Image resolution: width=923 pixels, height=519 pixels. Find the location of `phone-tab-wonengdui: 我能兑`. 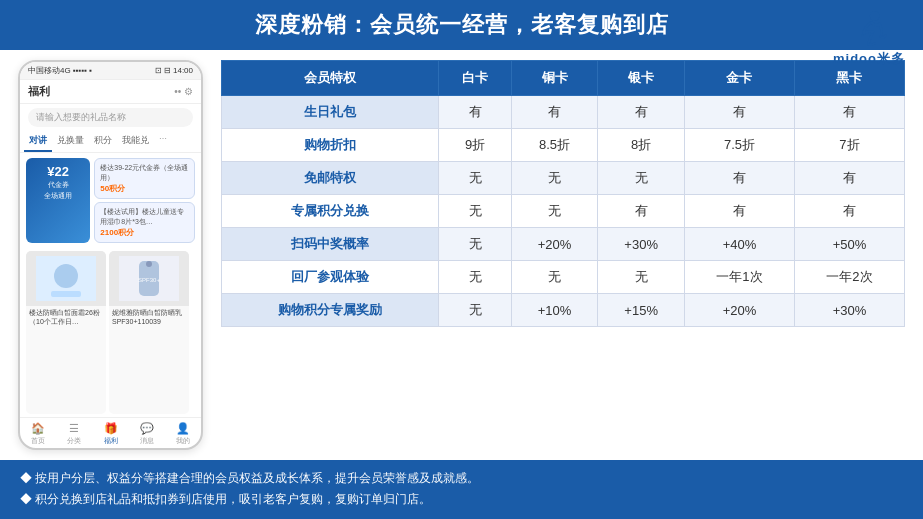

phone-tab-wonengdui: 我能兑 is located at coordinates (136, 142).